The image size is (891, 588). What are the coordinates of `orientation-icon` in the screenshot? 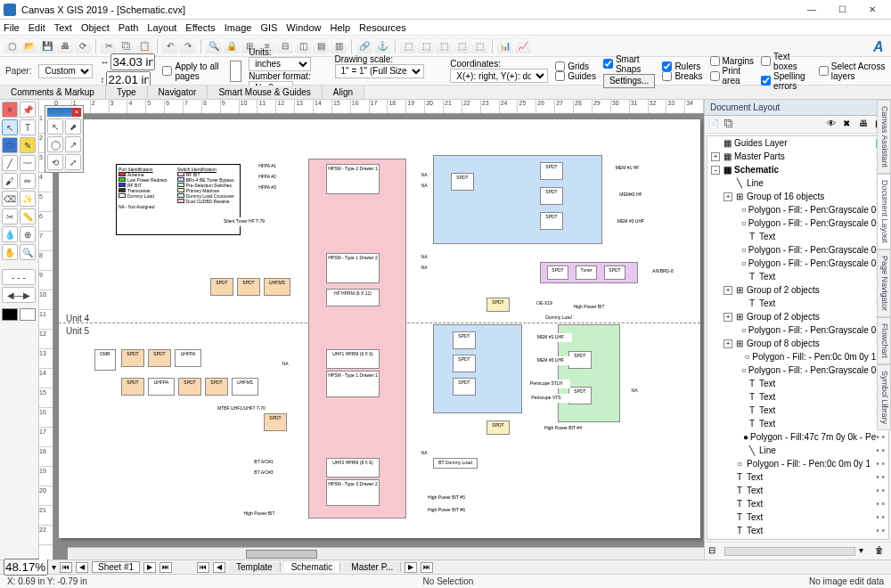 It's located at (236, 71).